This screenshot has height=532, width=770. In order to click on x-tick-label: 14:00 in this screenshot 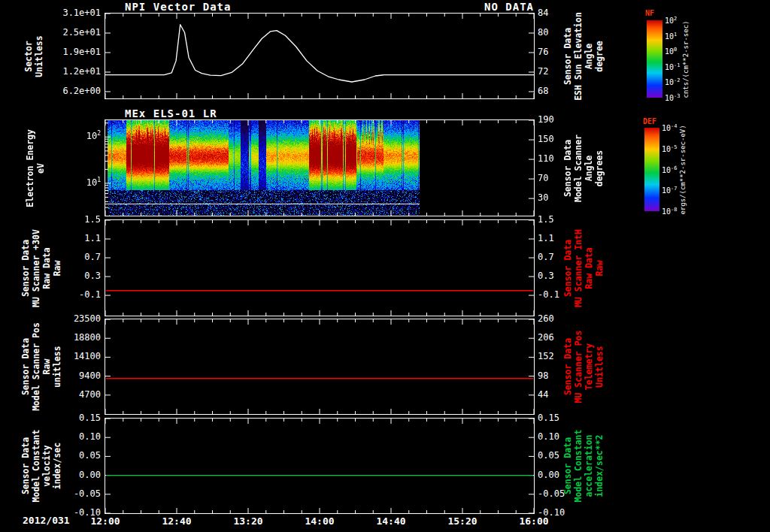, I will do `click(320, 521)`.